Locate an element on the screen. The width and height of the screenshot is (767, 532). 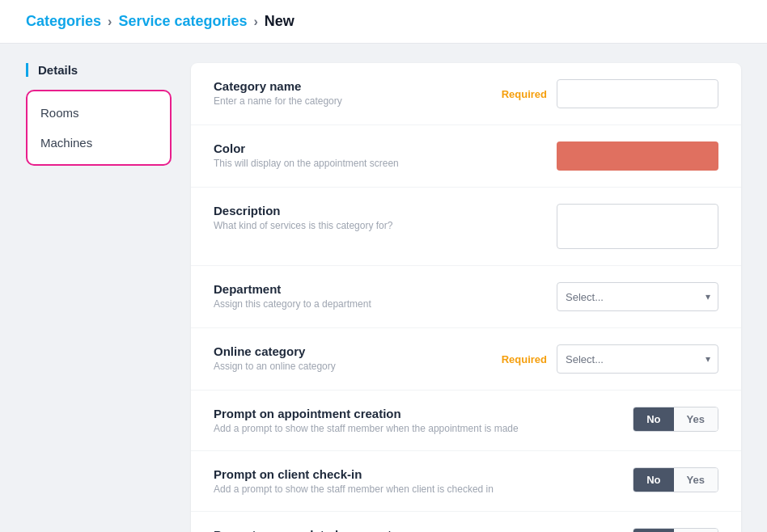
online-category-select-wrapper: Select... ▾ is located at coordinates (638, 359).